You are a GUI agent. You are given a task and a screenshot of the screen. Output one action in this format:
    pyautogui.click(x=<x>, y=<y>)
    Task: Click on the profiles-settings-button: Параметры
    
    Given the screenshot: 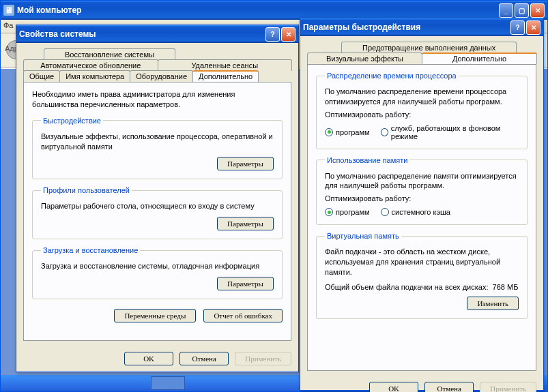 What is the action you would take?
    pyautogui.click(x=246, y=224)
    